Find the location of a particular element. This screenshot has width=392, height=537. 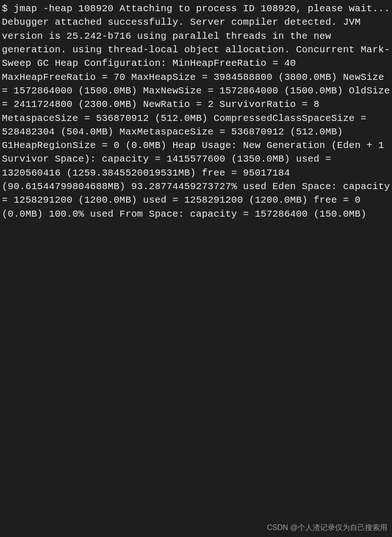

heap-usage-header: Heap Usage: is located at coordinates (205, 146).